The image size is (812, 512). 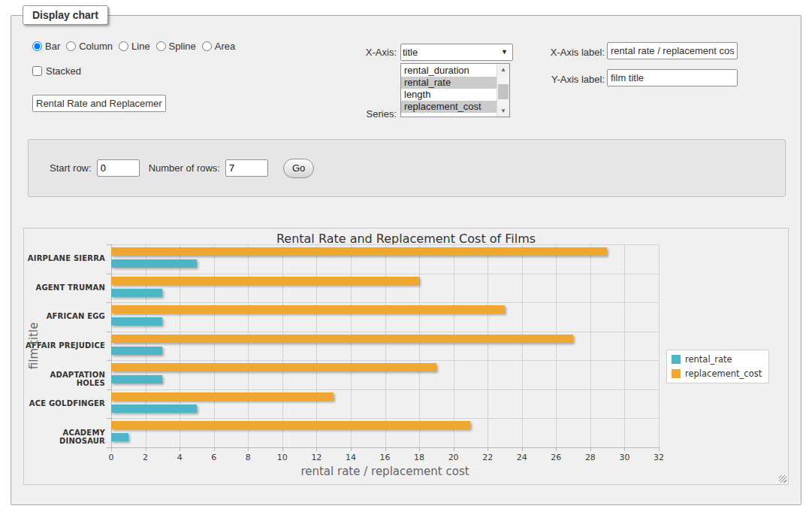 What do you see at coordinates (718, 367) in the screenshot?
I see `chart-legend: rental_rate replacement_cost` at bounding box center [718, 367].